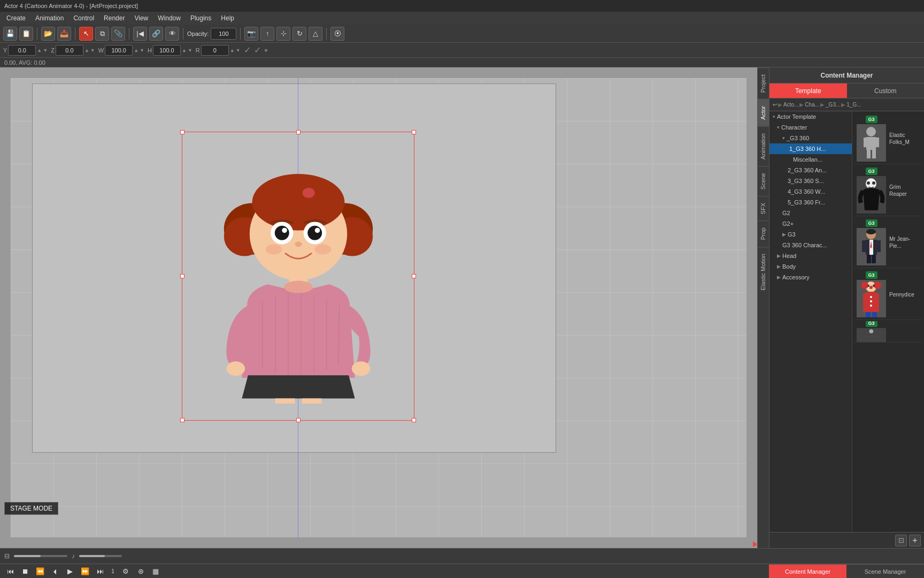  I want to click on rotate-btn: ↻, so click(299, 34).